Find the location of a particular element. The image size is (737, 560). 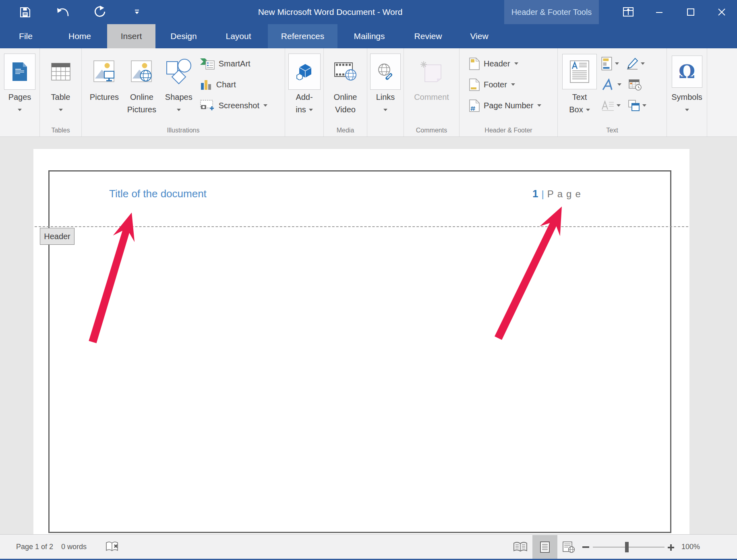

tab-layout: Layout is located at coordinates (238, 36).